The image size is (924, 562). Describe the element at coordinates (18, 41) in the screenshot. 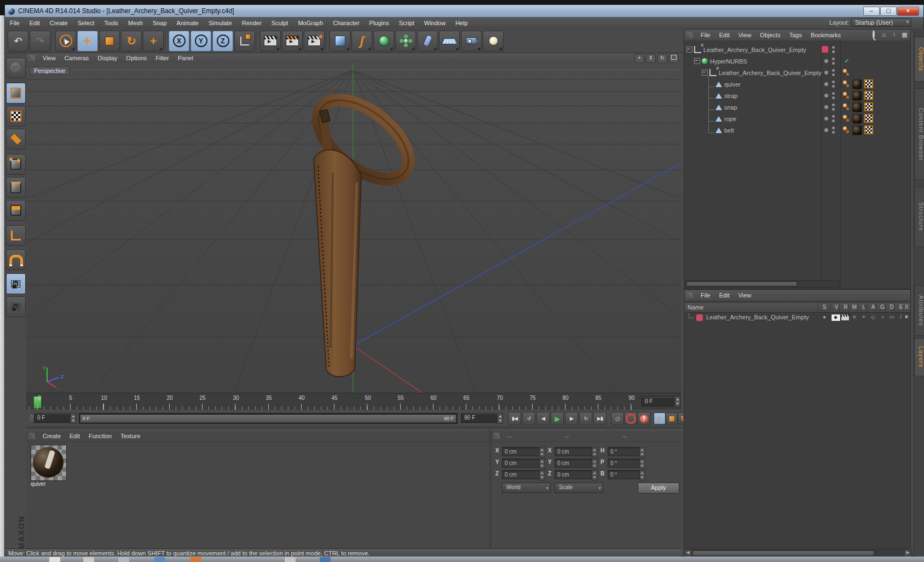

I see `undo-button: ↶` at that location.